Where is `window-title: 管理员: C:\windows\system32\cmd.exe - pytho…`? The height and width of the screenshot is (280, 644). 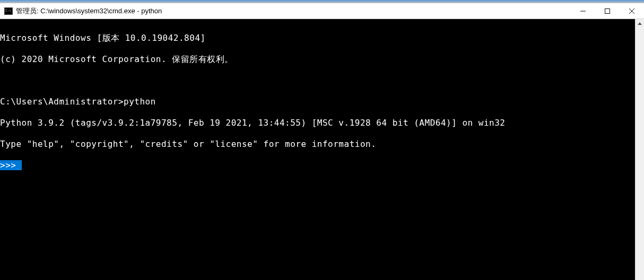
window-title: 管理员: C:\windows\system32\cmd.exe - pytho… is located at coordinates (293, 11).